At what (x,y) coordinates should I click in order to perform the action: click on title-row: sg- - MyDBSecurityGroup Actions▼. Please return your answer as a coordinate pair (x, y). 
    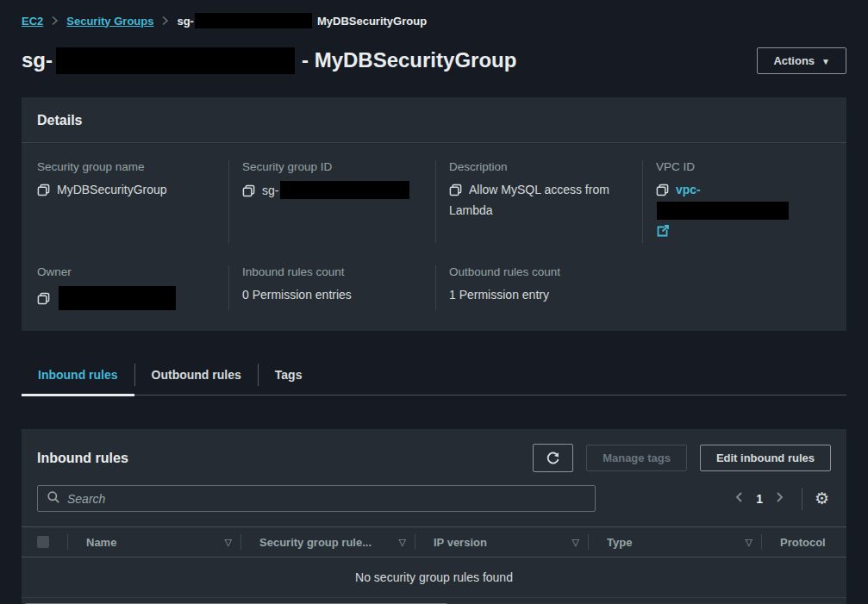
    Looking at the image, I should click on (434, 60).